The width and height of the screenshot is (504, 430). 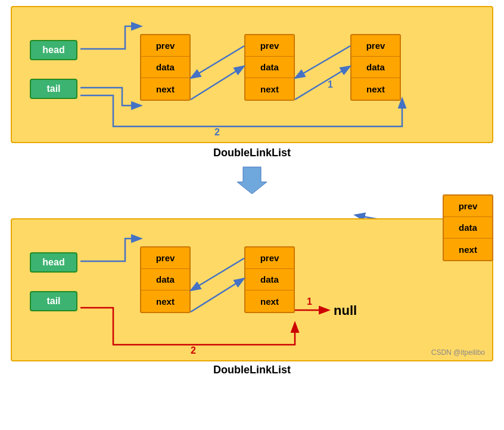 What do you see at coordinates (217, 132) in the screenshot?
I see `arrow-num-2-top: 2` at bounding box center [217, 132].